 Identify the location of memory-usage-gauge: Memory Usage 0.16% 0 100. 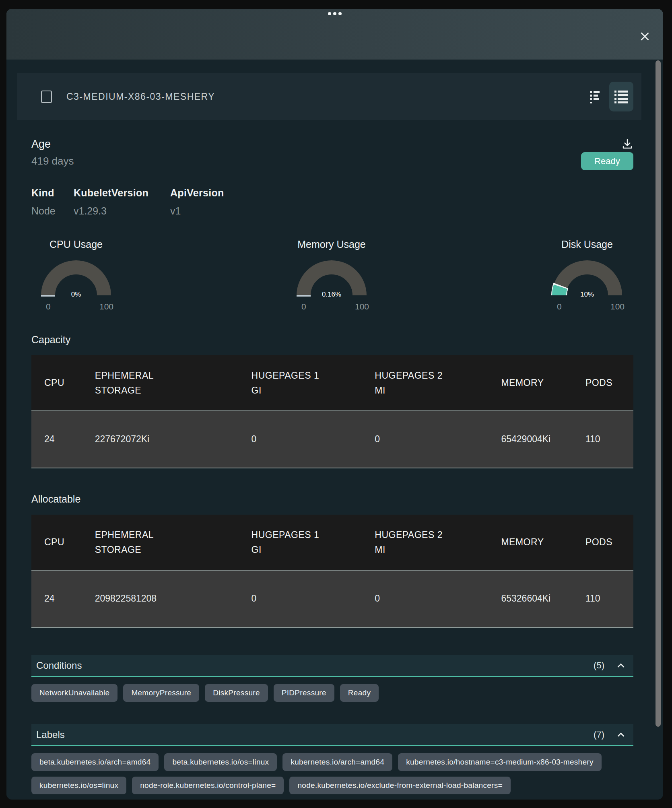
(332, 274).